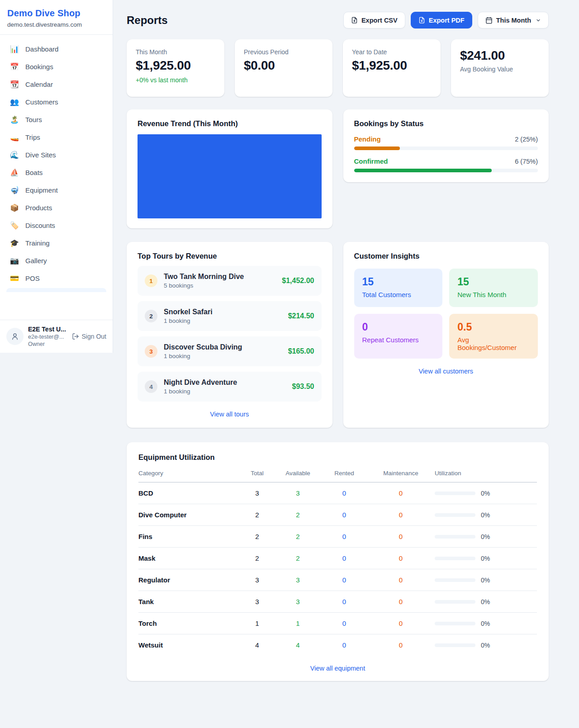 This screenshot has height=728, width=579. I want to click on tile-value: 0, so click(399, 327).